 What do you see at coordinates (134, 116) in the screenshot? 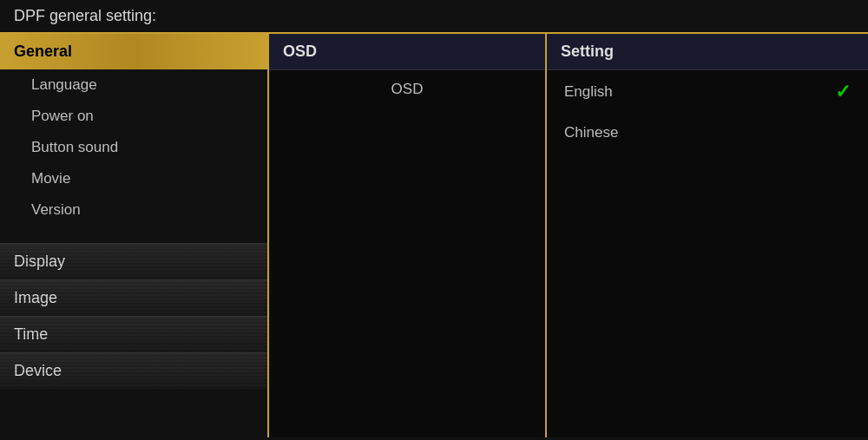
I see `sidebar-item-power-on: Power on` at bounding box center [134, 116].